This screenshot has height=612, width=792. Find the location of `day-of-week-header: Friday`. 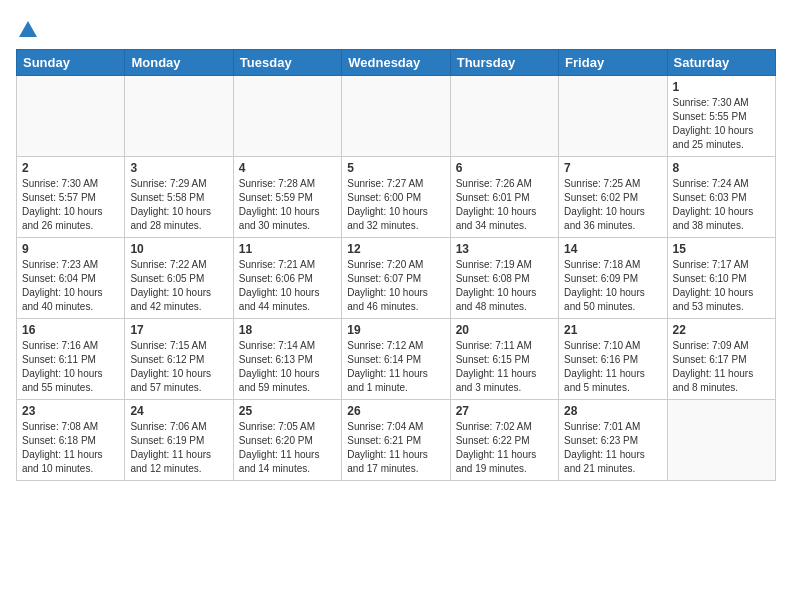

day-of-week-header: Friday is located at coordinates (613, 62).